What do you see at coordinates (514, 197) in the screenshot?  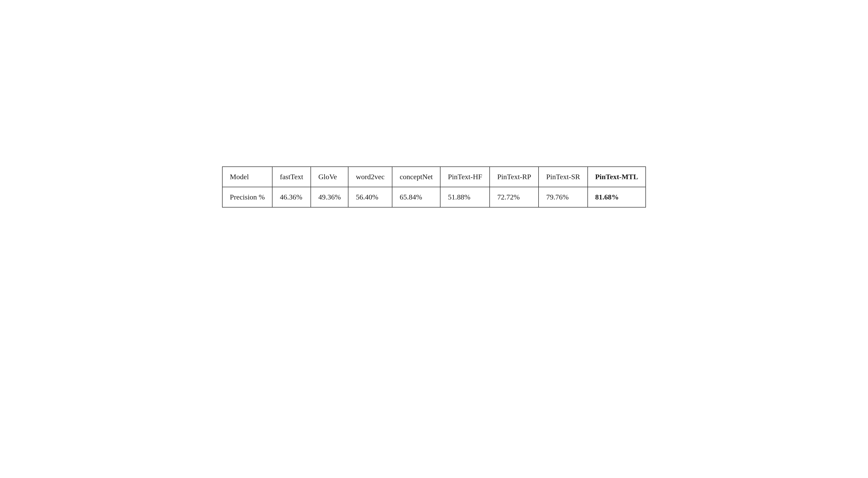 I see `cell-pintext-rp: 72.72%` at bounding box center [514, 197].